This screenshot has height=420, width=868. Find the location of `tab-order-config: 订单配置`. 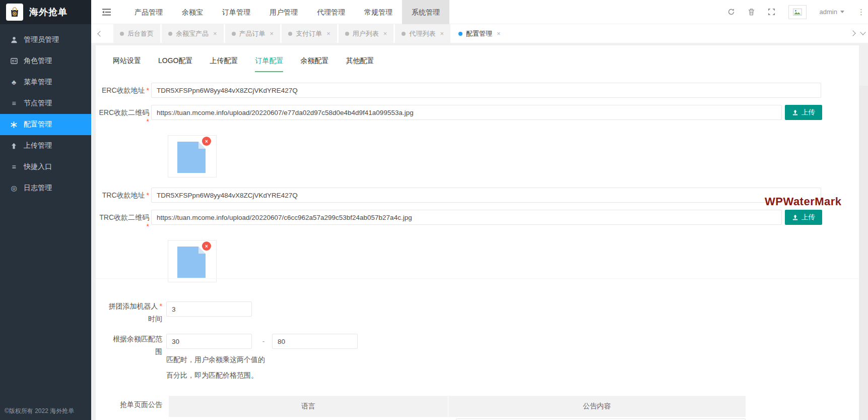

tab-order-config: 订单配置 is located at coordinates (269, 65).